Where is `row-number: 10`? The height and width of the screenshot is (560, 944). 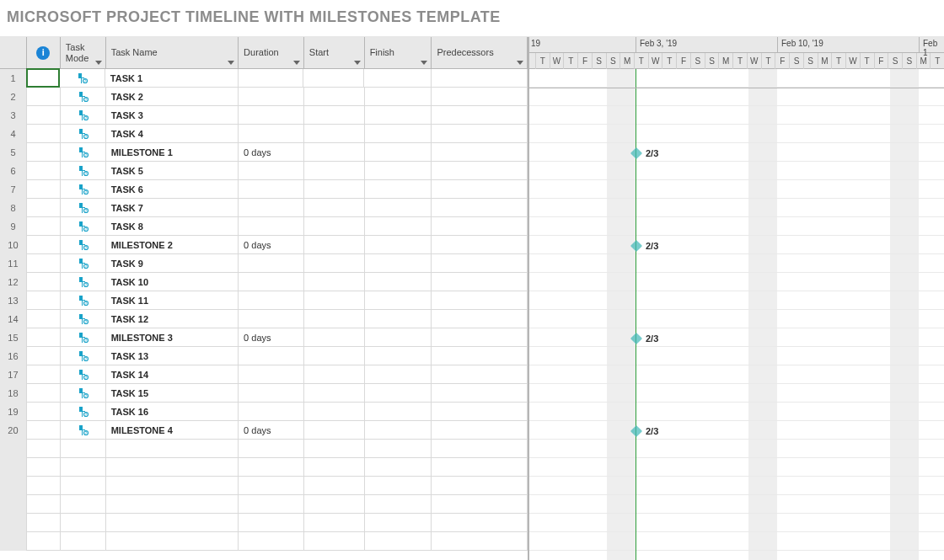 row-number: 10 is located at coordinates (13, 245).